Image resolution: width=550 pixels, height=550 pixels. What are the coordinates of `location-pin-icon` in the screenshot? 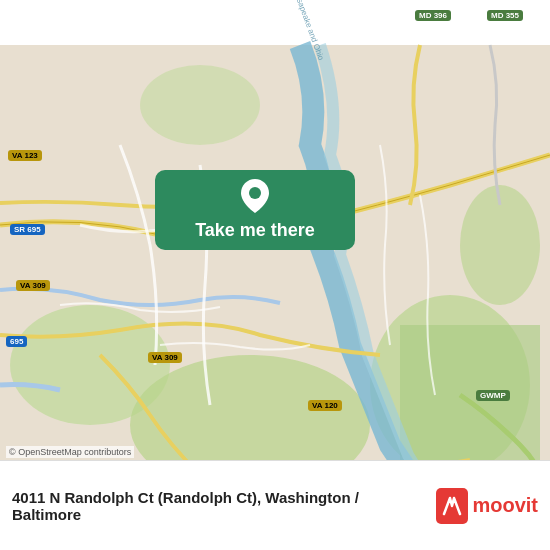 It's located at (255, 198).